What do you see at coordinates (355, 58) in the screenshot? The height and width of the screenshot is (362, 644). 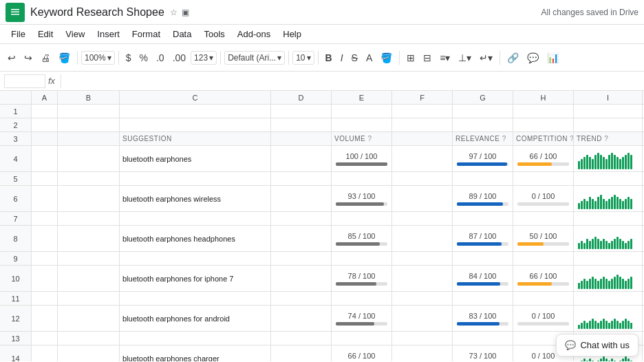 I see `strikethrough-button: S` at bounding box center [355, 58].